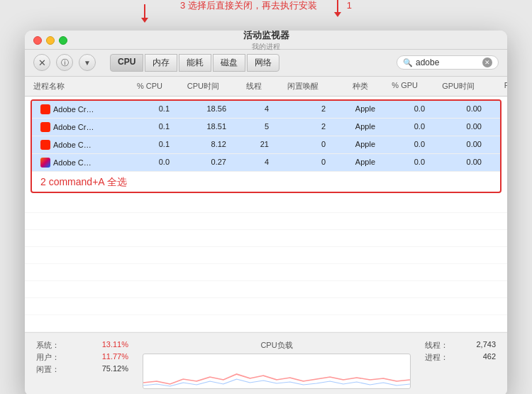 The width and height of the screenshot is (532, 394). I want to click on table-row: Adobe Cr… 0.1 18.56 4 2 Apple 0.0 0.00 7…, so click(266, 109).